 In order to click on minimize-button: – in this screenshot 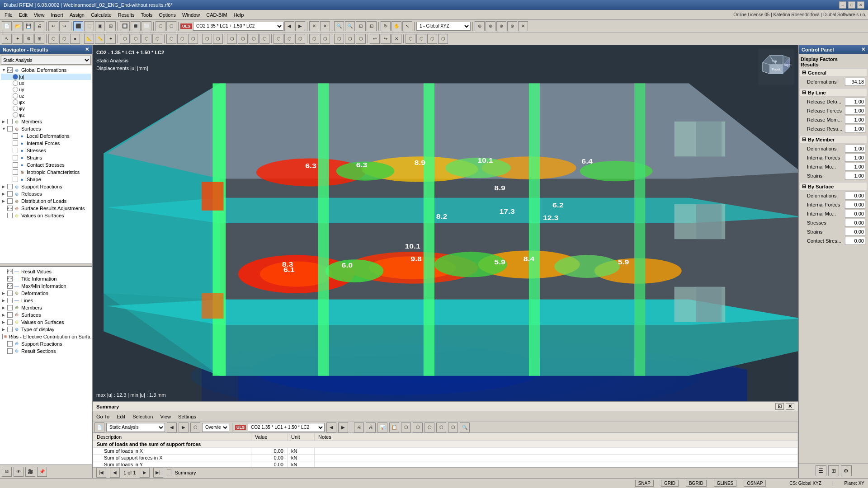, I will do `click(843, 5)`.